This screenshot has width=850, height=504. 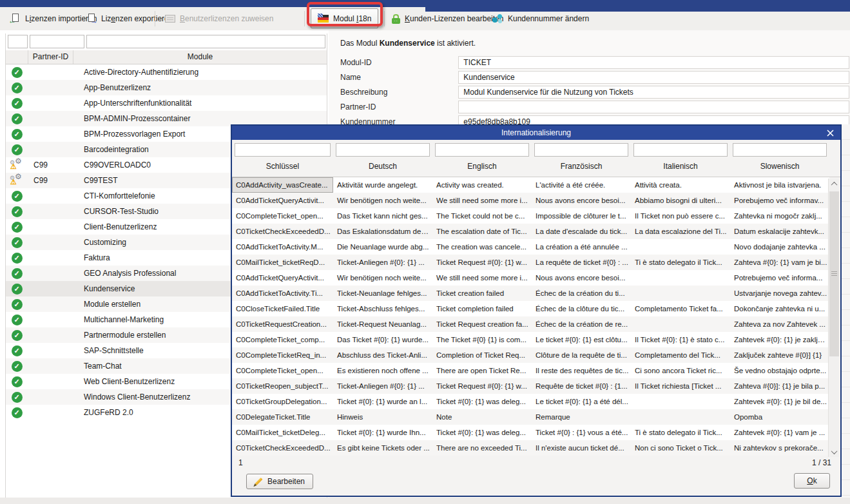 I want to click on cell-englisch: Activity was created., so click(x=482, y=185).